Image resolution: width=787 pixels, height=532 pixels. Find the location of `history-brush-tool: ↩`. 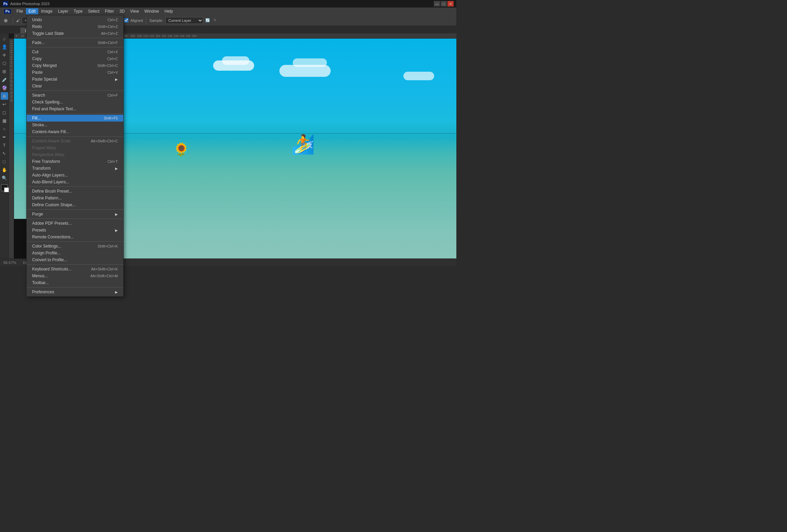

history-brush-tool: ↩ is located at coordinates (4, 104).